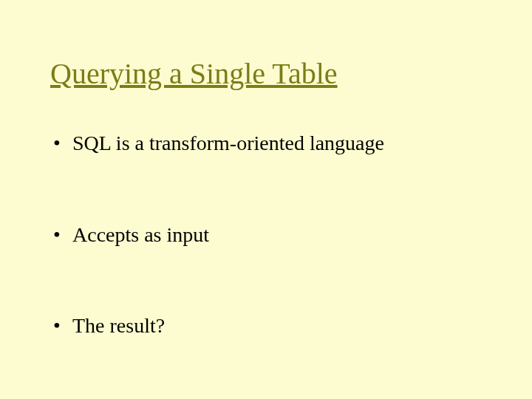 The height and width of the screenshot is (399, 532). Describe the element at coordinates (273, 235) in the screenshot. I see `list-item: Accepts as input` at that location.